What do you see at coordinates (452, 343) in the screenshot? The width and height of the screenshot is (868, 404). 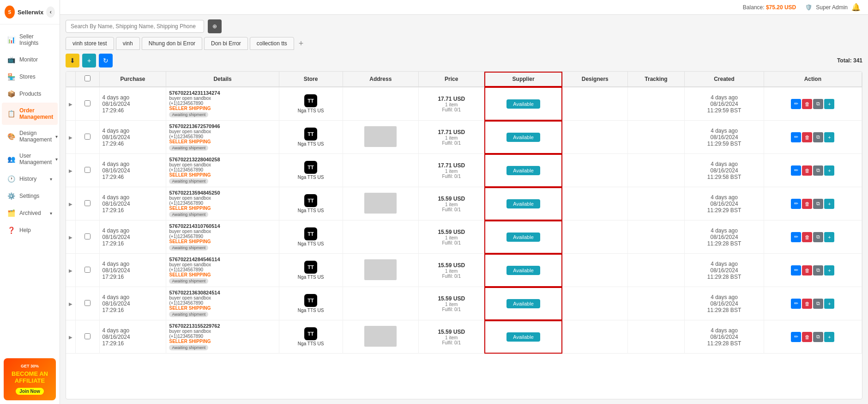 I see `fulfil-status: Fulfil: 0/1` at bounding box center [452, 343].